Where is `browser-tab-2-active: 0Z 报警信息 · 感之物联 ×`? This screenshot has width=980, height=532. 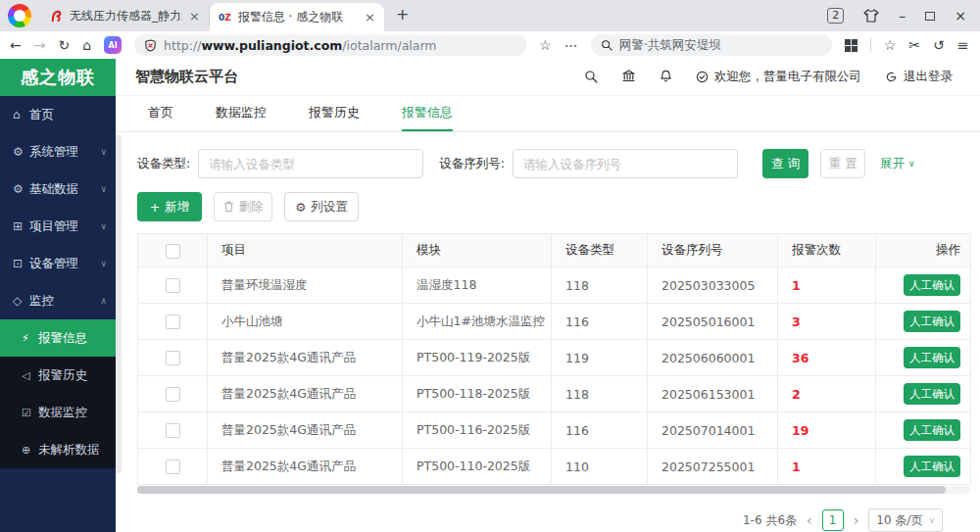
browser-tab-2-active: 0Z 报警信息 · 感之物联 × is located at coordinates (297, 18).